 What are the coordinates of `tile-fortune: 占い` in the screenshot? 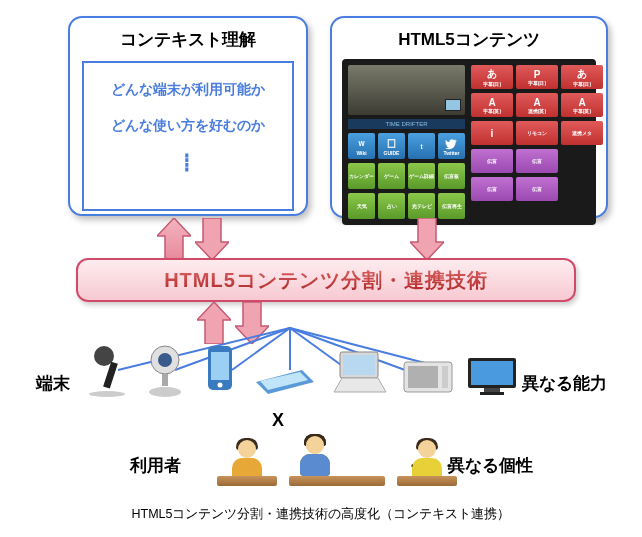 It's located at (392, 206).